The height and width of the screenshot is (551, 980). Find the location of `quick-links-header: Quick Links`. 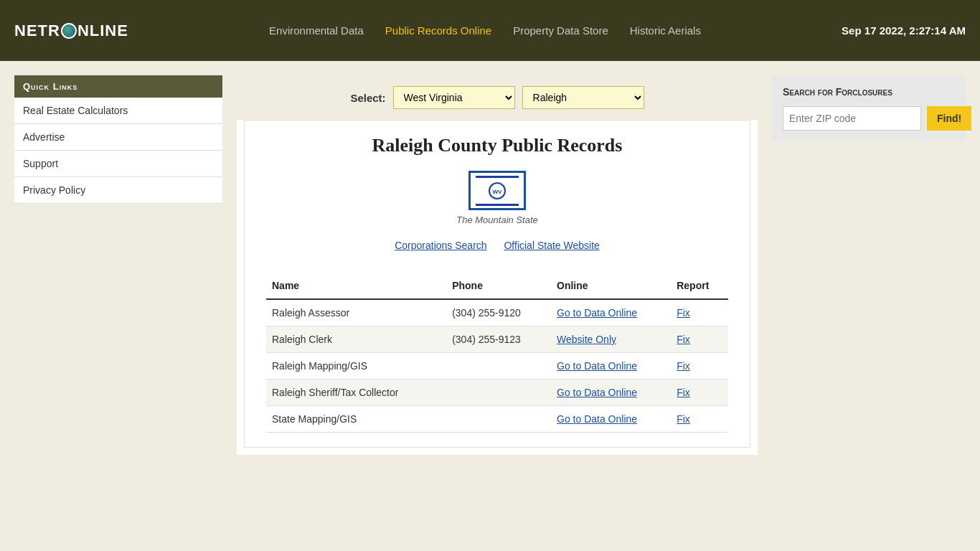

quick-links-header: Quick Links is located at coordinates (118, 86).